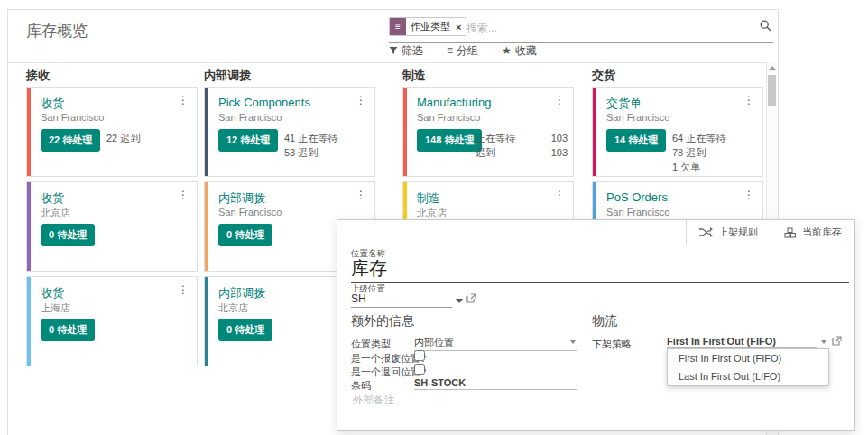  Describe the element at coordinates (485, 153) in the screenshot. I see `stat-label: 迟到` at that location.